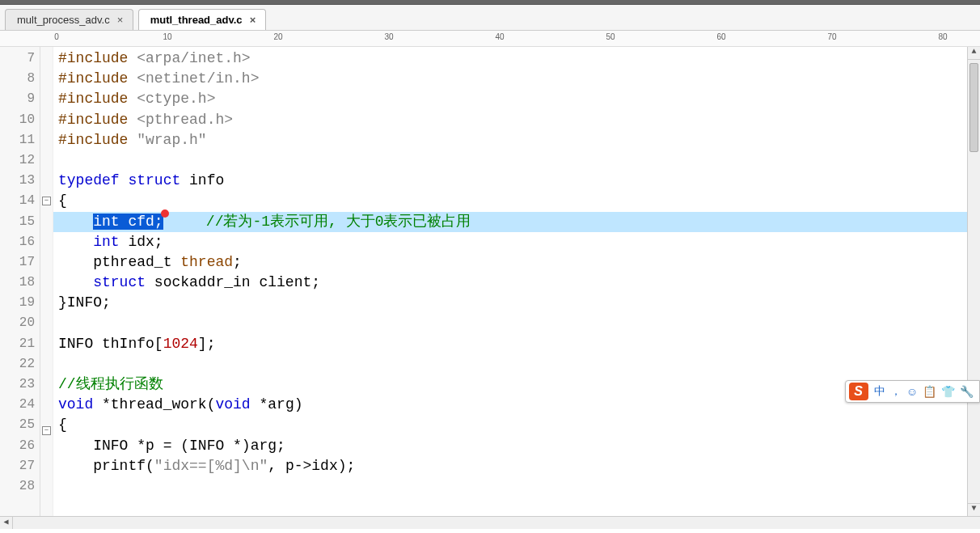 Image resolution: width=980 pixels, height=533 pixels. What do you see at coordinates (510, 58) in the screenshot?
I see `code-line: #include <arpa/inet.h>` at bounding box center [510, 58].